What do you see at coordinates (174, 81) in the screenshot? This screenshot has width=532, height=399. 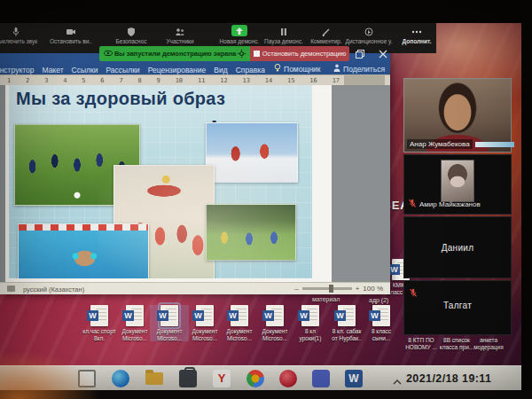 I see `ruler-numbers: 1 2 3 4 5 6 7 8 9 10 11 12 13 14 15 16 1…` at bounding box center [174, 81].